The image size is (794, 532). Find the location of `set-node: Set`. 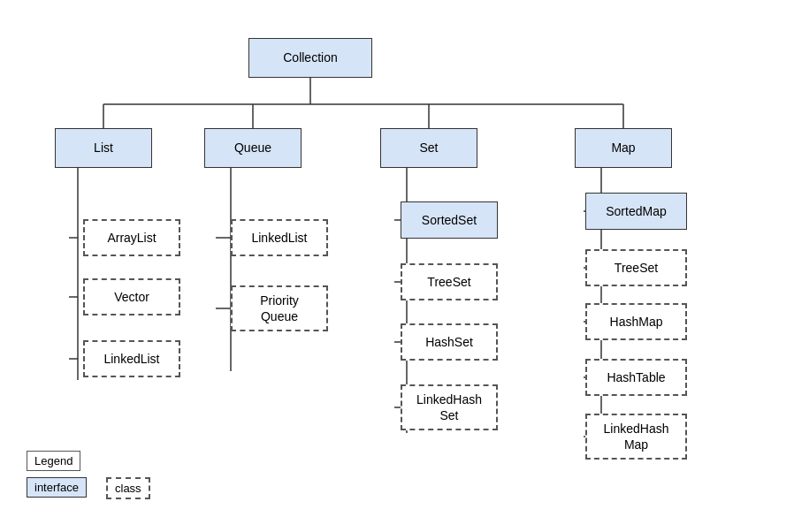

set-node: Set is located at coordinates (429, 148).